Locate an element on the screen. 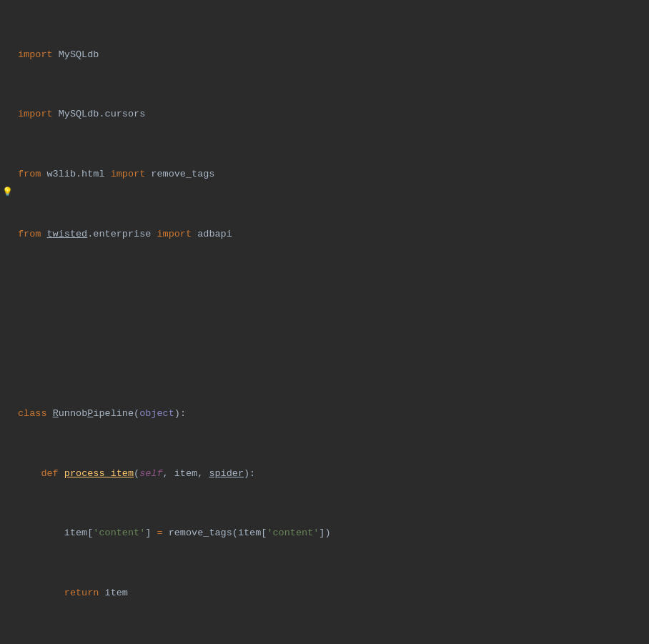 The image size is (649, 644). line-gutter: 💡 is located at coordinates (7, 323).